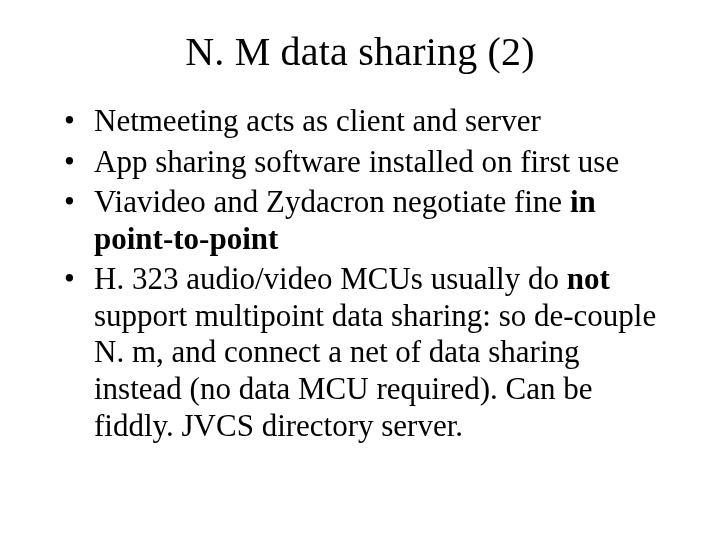 Image resolution: width=720 pixels, height=540 pixels. I want to click on bullet-text: App sharing software installed on first …, so click(356, 162).